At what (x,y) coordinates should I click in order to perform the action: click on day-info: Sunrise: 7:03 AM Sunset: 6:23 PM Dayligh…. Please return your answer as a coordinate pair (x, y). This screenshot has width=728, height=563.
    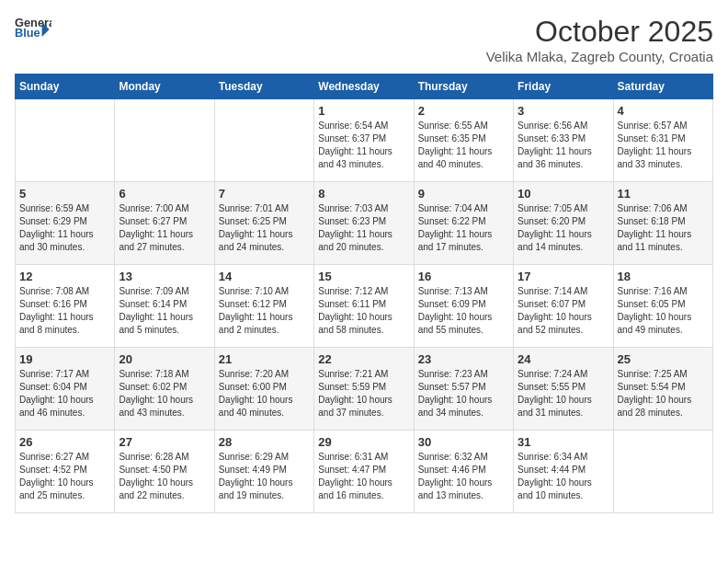
    Looking at the image, I should click on (364, 228).